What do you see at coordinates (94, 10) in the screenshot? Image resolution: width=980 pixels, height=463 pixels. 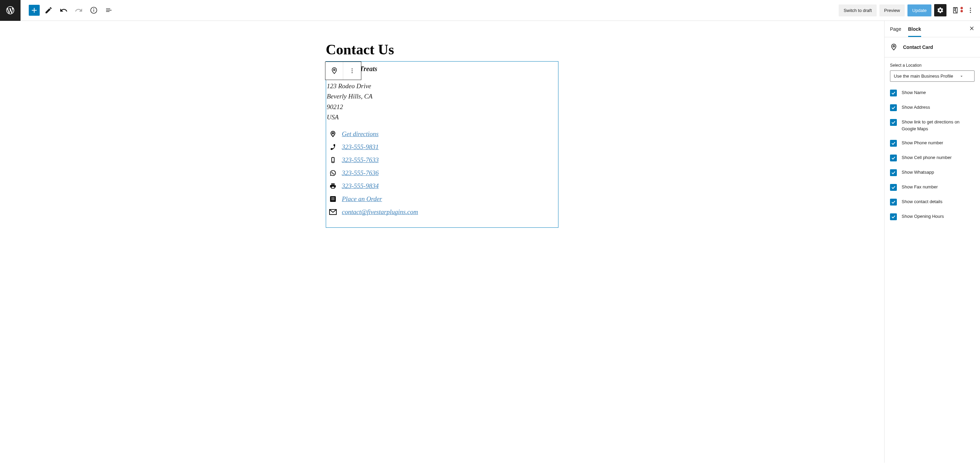 I see `info-button` at bounding box center [94, 10].